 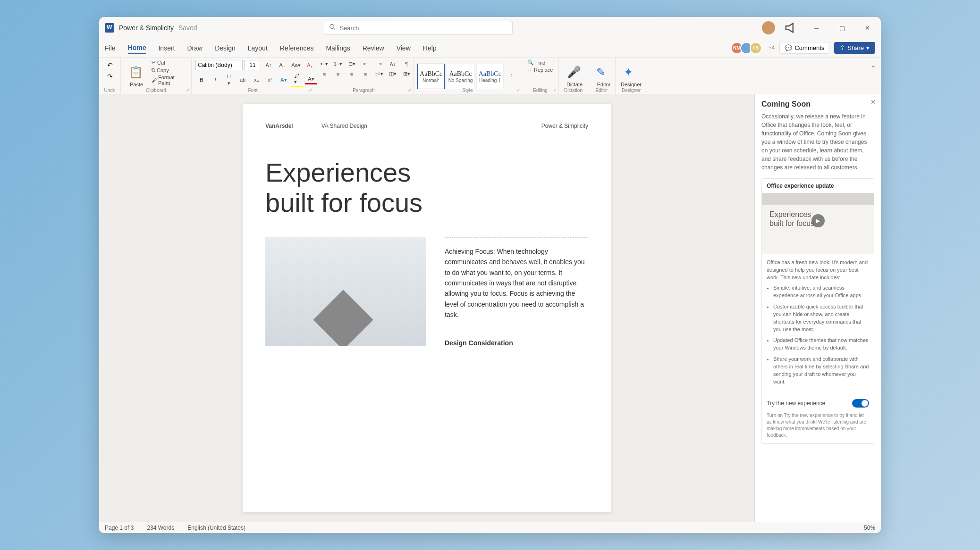 I want to click on coming-soon-pane: ✕ Coming Soon Occasionally, we release a…, so click(x=818, y=308).